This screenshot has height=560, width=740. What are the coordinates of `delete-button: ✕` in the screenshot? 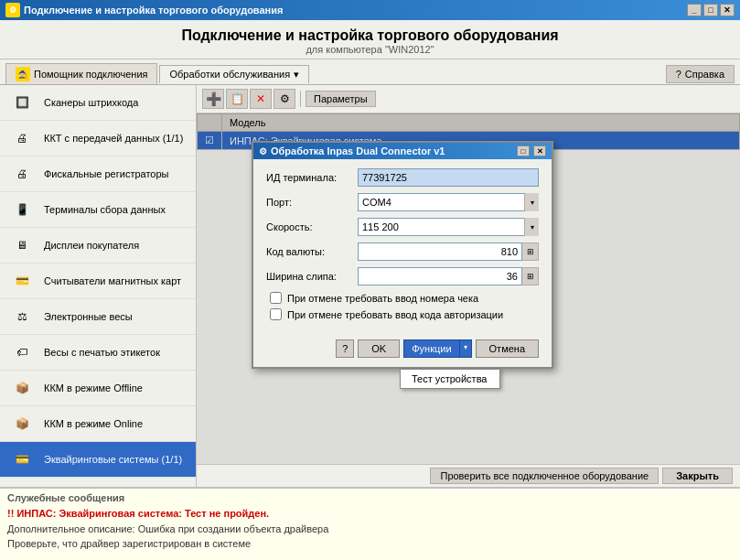 It's located at (261, 99).